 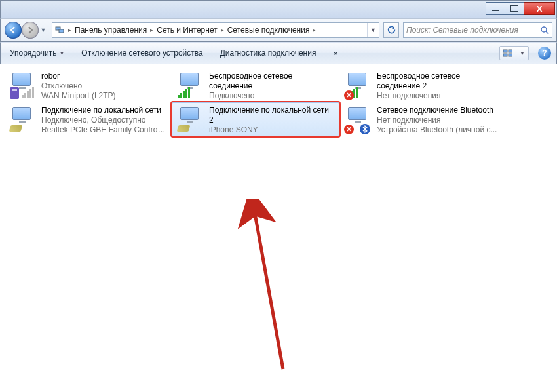 What do you see at coordinates (256, 85) in the screenshot?
I see `connection-item: Беспроводное сетевое соединениеПодключен…` at bounding box center [256, 85].